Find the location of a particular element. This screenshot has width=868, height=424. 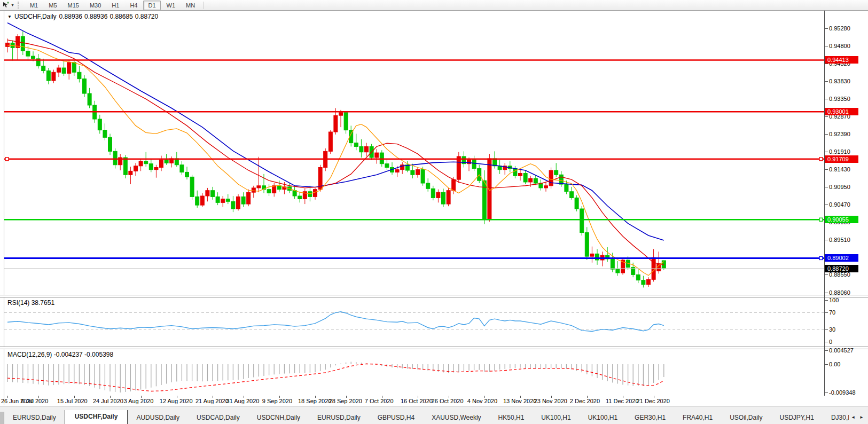

tab-scroll-buttons: ◄ ► is located at coordinates (858, 420).